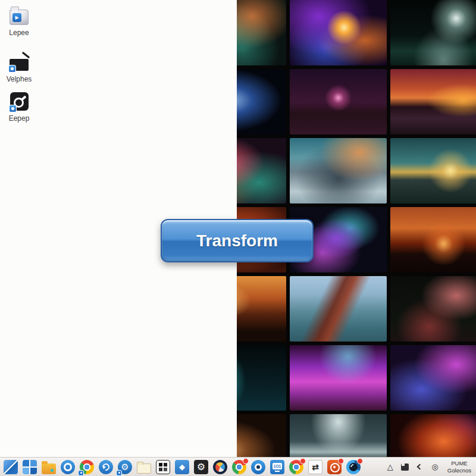 Image resolution: width=476 pixels, height=476 pixels. I want to click on transform-button: Transform, so click(237, 240).